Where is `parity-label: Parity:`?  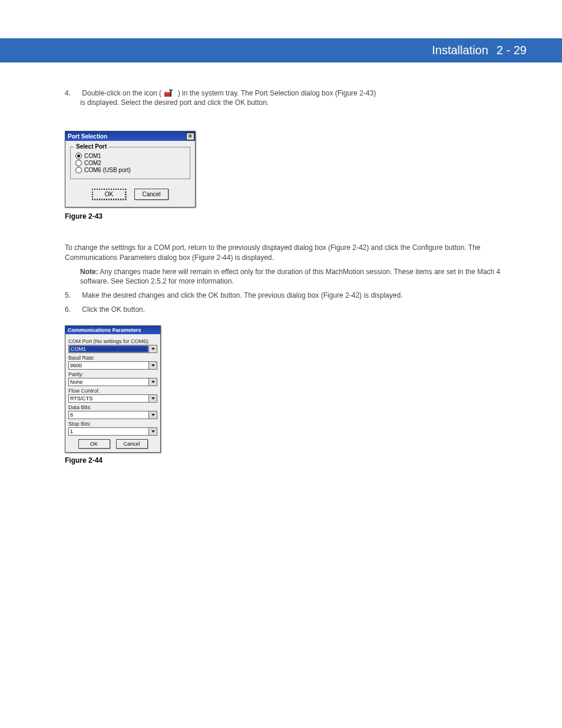 parity-label: Parity: is located at coordinates (113, 374).